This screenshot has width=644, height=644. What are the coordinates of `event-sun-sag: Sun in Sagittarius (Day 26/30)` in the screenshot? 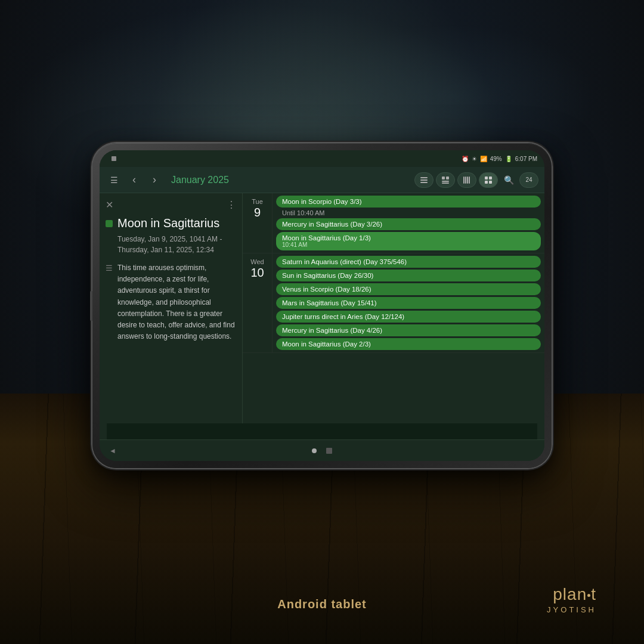 It's located at (408, 275).